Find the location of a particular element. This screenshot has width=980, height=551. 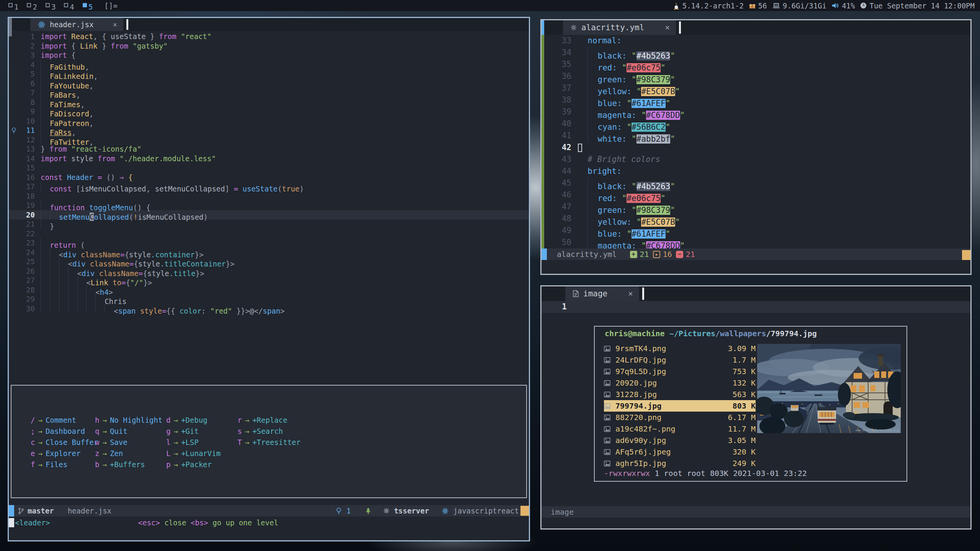

code-line: 30<span style={{ color: "red" }}>@</span… is located at coordinates (269, 309).